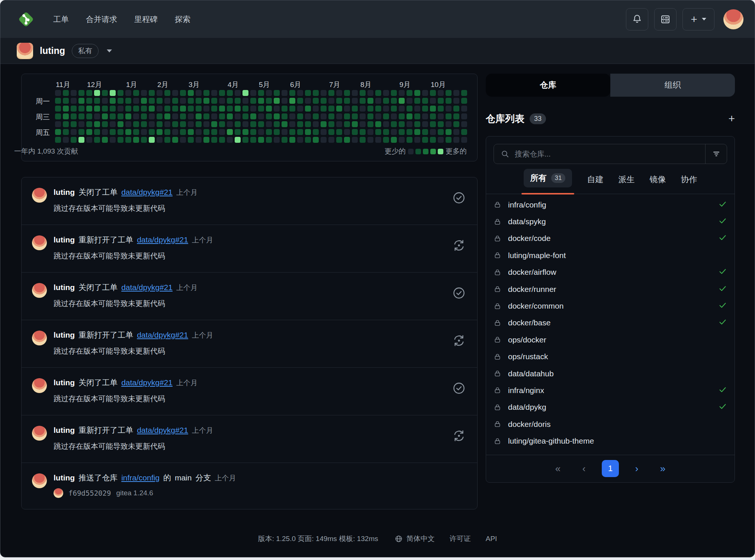 The image size is (755, 560). Describe the element at coordinates (529, 323) in the screenshot. I see `repo-name: docker/base` at that location.